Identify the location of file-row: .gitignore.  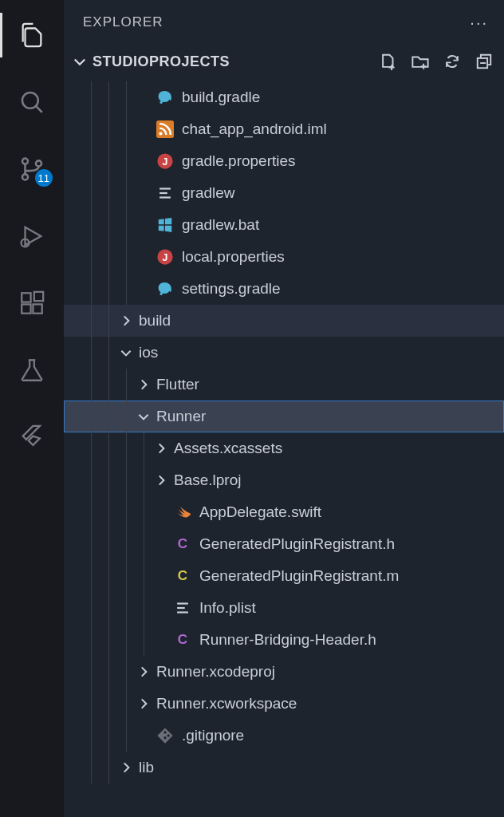
(284, 736).